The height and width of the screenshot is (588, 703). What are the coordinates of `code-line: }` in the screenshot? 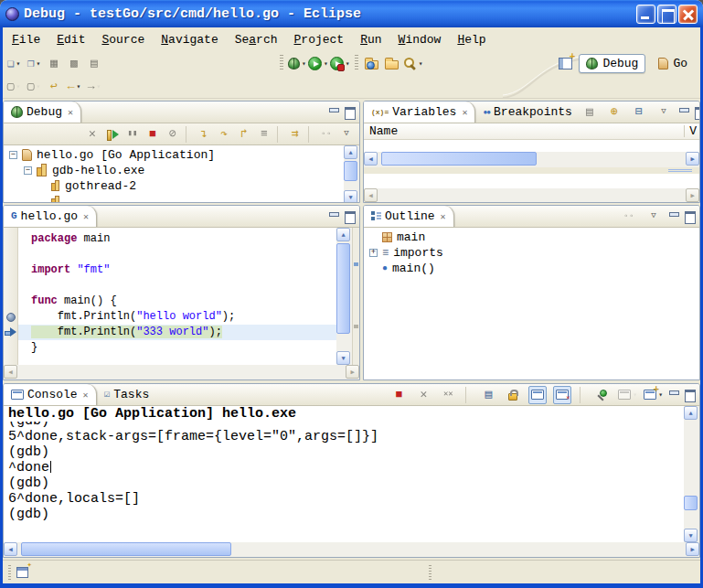 It's located at (177, 347).